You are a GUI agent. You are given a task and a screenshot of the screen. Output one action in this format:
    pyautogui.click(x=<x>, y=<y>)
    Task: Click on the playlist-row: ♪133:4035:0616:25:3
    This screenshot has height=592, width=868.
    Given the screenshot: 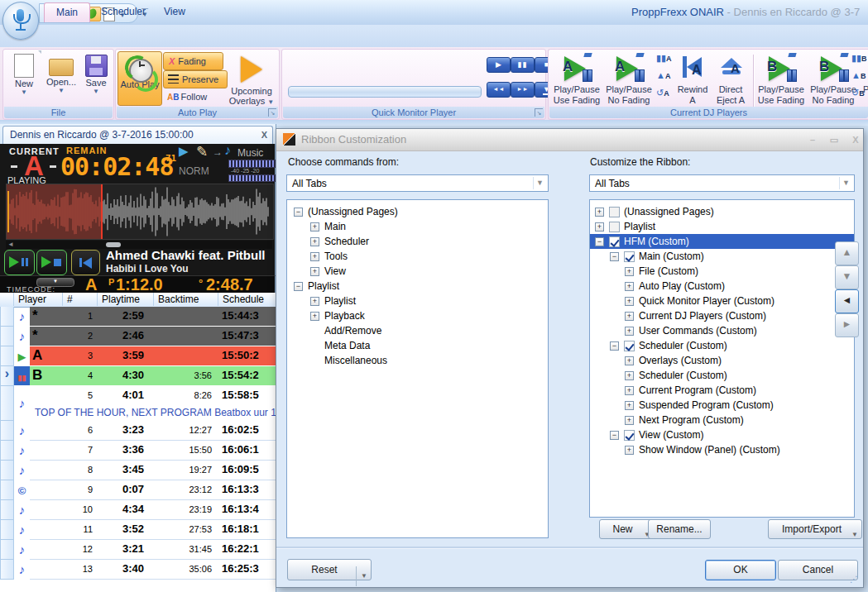 What is the action you would take?
    pyautogui.click(x=137, y=570)
    